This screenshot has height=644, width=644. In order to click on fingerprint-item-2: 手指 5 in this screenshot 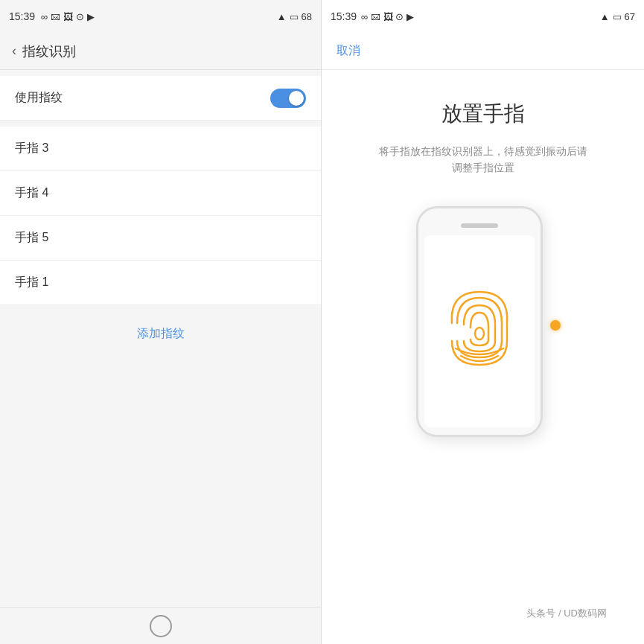, I will do `click(161, 238)`.